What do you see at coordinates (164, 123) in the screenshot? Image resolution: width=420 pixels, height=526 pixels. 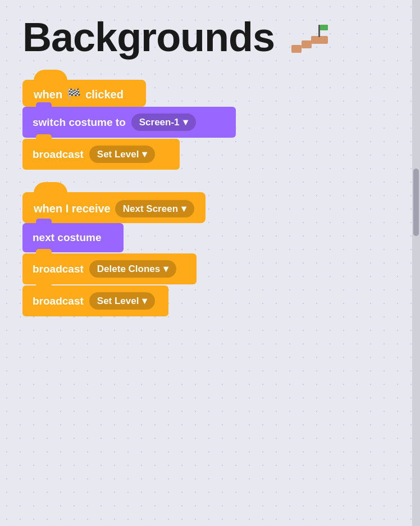 I see `costume-dropdown: Screen-1 ▾` at bounding box center [164, 123].